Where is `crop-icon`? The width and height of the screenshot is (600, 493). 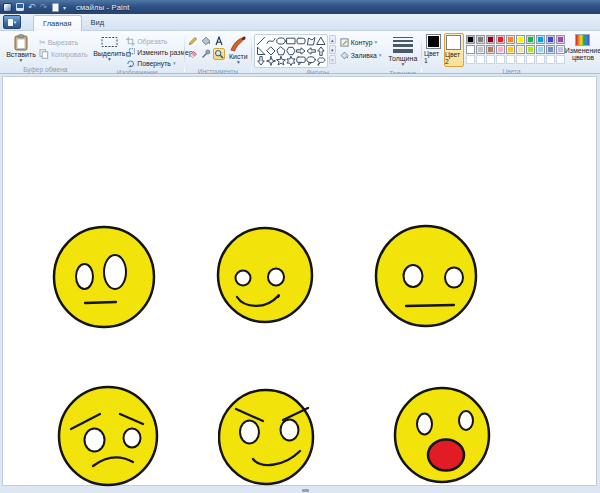
crop-icon is located at coordinates (130, 42).